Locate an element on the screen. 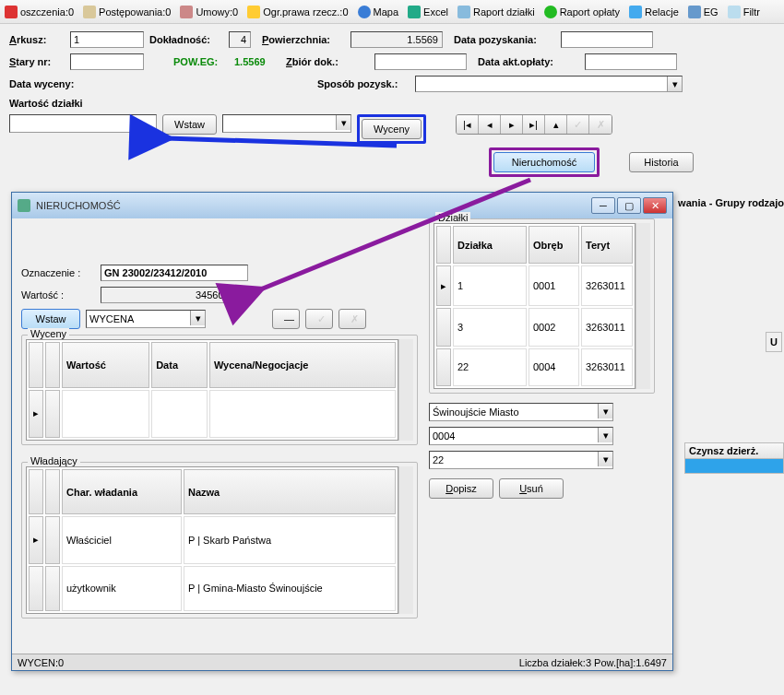 The height and width of the screenshot is (695, 784). tb-mapa: Mapa is located at coordinates (378, 12).